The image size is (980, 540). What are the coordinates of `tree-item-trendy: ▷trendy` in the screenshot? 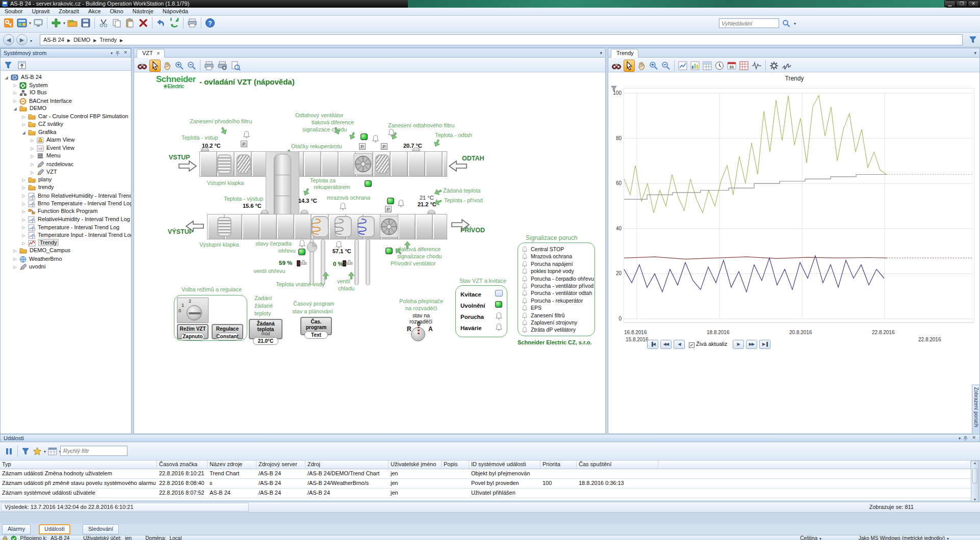 It's located at (66, 187).